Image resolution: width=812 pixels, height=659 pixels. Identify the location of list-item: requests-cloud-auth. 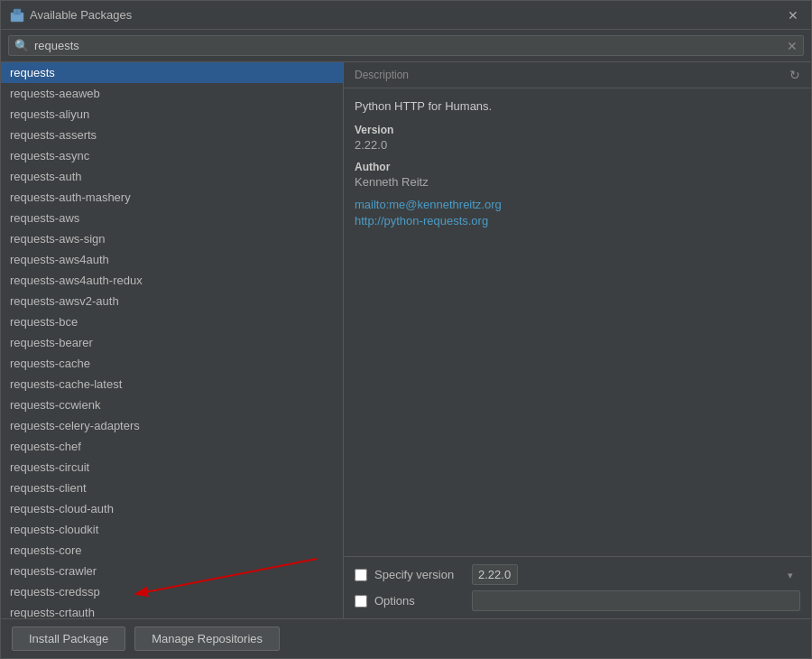
(171, 509).